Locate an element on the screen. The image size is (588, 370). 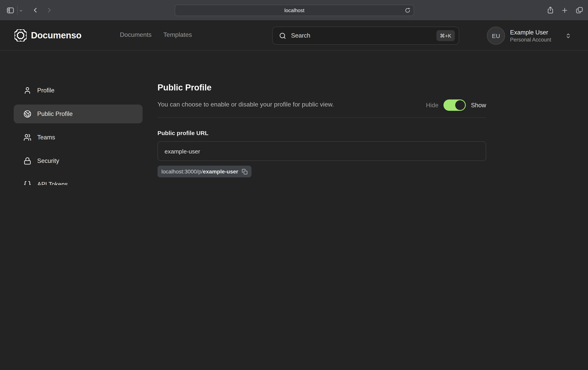
search-input is located at coordinates (364, 36).